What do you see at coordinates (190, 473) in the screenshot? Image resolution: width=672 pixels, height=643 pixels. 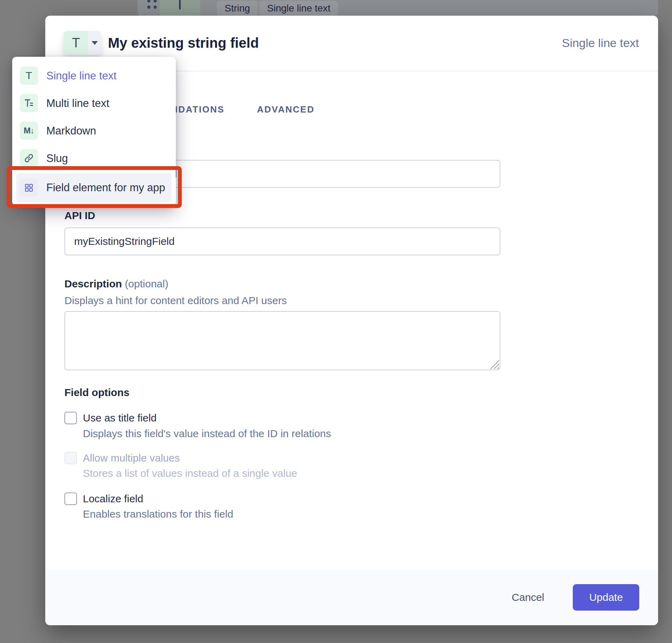 I see `allow-multiple-values-helper: Stores a list of values instead of a sin…` at bounding box center [190, 473].